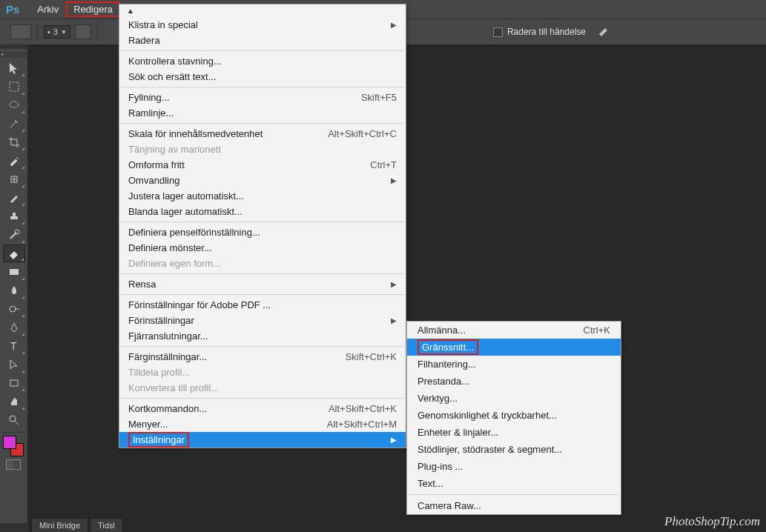  Describe the element at coordinates (14, 68) in the screenshot. I see `move-tool` at that location.